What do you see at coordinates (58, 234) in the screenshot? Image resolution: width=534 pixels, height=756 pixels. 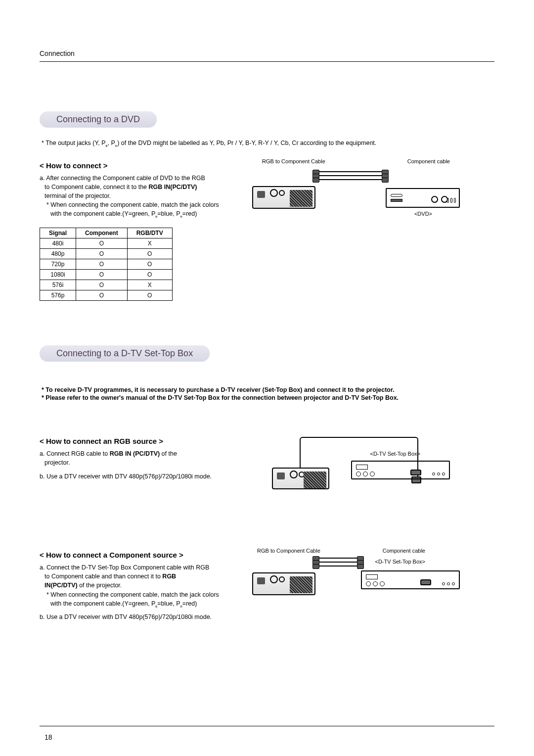 I see `th-signal: Signal` at bounding box center [58, 234].